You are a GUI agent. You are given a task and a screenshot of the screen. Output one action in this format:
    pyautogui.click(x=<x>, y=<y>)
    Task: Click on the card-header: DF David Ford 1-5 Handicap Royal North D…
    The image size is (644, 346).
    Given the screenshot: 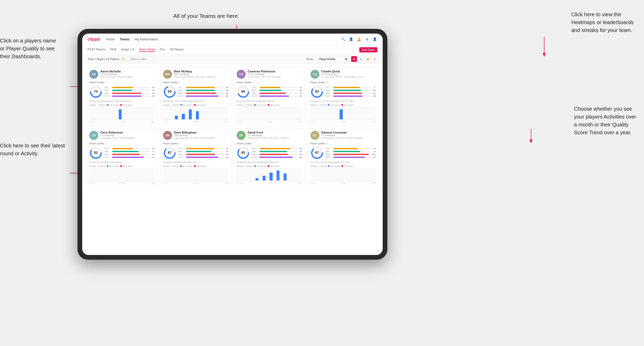 What is the action you would take?
    pyautogui.click(x=269, y=135)
    